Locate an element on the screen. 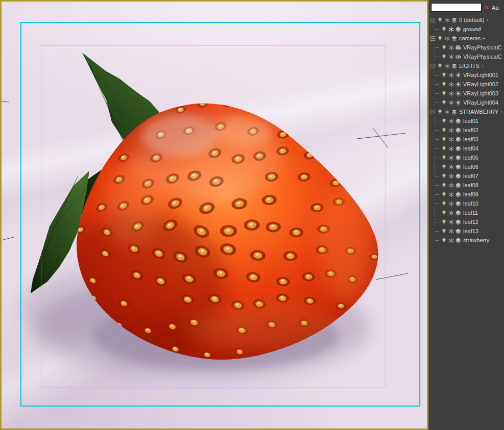  node-label: VRayLight001 is located at coordinates (481, 75).